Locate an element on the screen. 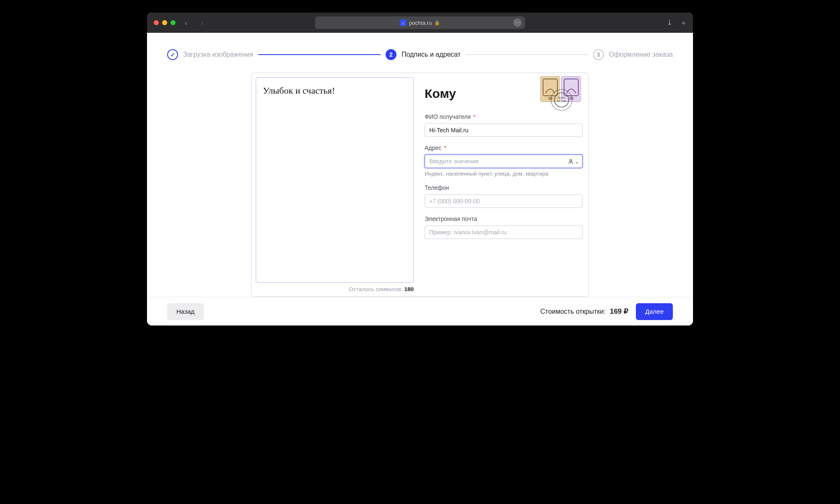 The image size is (840, 504). recipient-name-input is located at coordinates (504, 130).